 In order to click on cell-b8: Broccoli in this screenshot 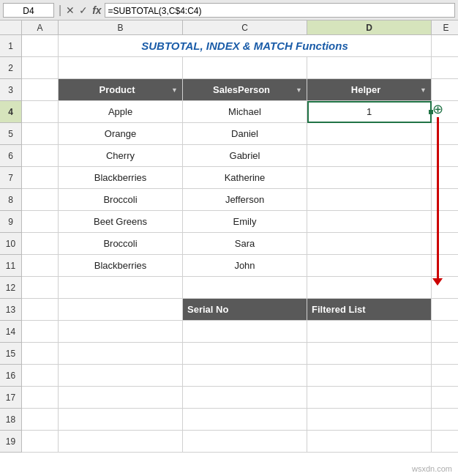, I will do `click(121, 200)`.